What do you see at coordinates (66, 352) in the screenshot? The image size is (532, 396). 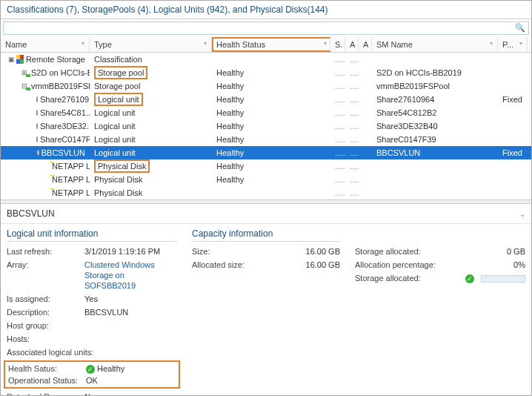 I see `assoc-label: Associated logical units:` at bounding box center [66, 352].